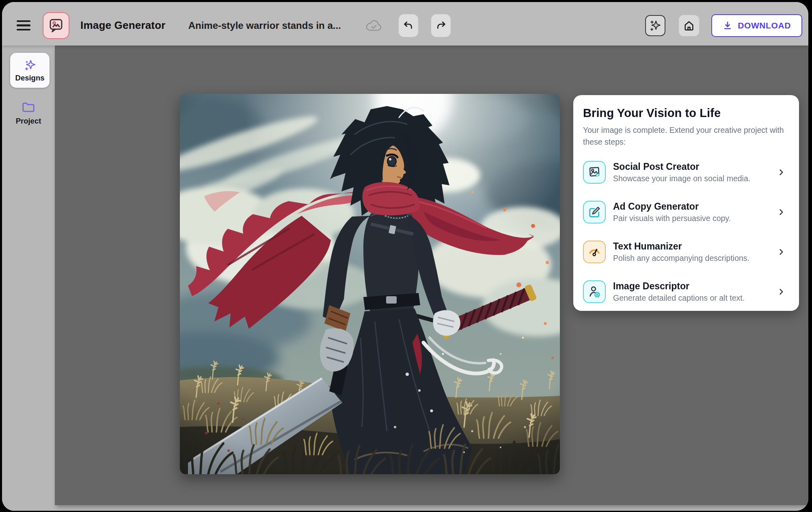 The width and height of the screenshot is (812, 512). What do you see at coordinates (686, 203) in the screenshot?
I see `next-steps-panel: Bring Your Vision to Life Your image is …` at bounding box center [686, 203].